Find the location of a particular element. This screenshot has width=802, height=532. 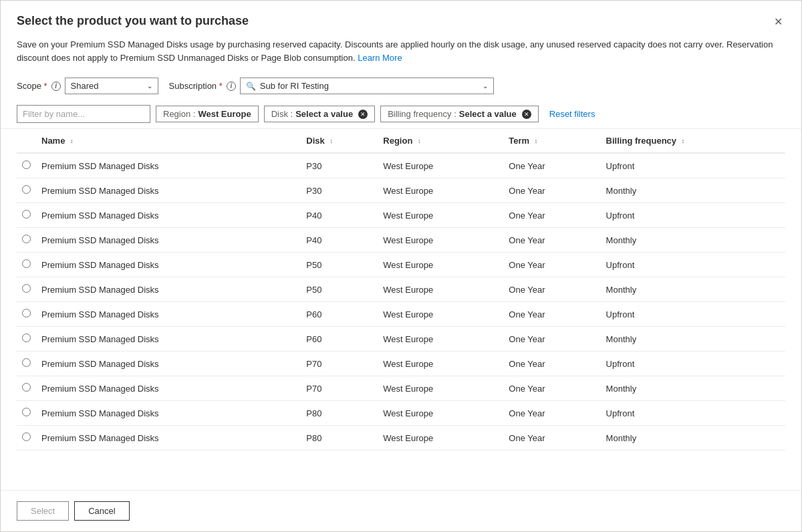

scope-label: Scope * is located at coordinates (32, 86).